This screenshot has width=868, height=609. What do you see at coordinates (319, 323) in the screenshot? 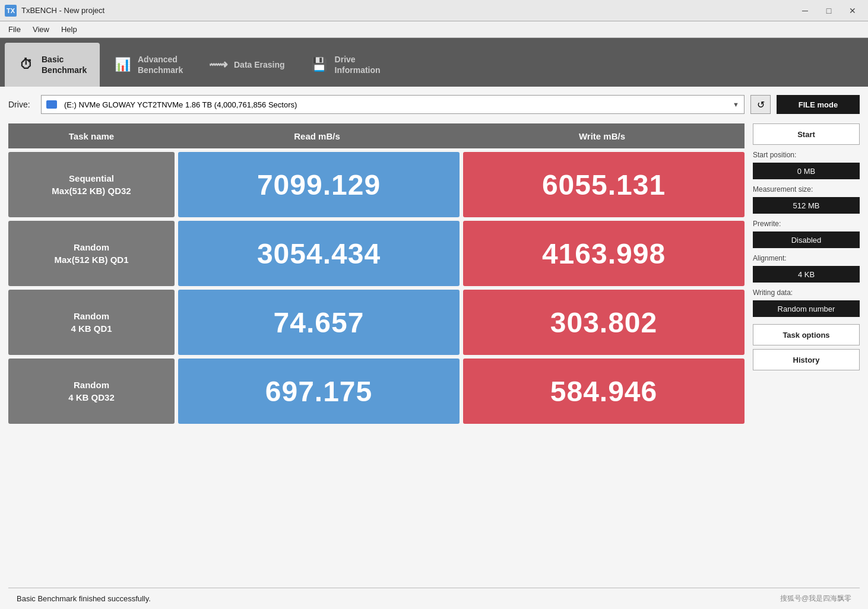
I see `read-value-2: 74.657` at bounding box center [319, 323].